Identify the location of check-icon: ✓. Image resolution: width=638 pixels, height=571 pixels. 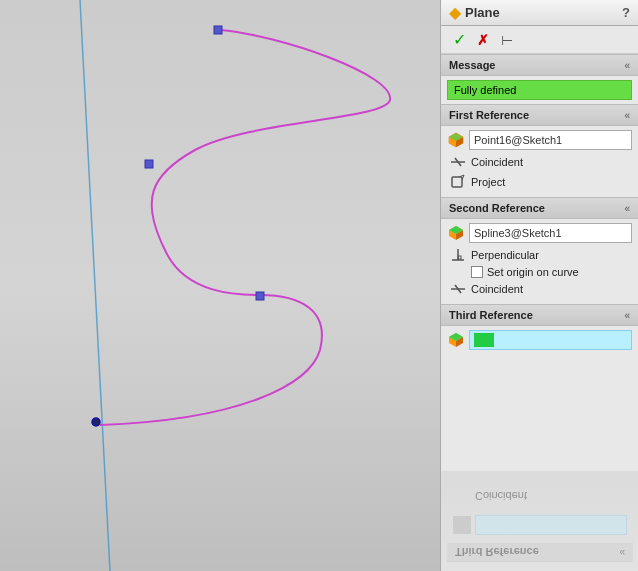
(460, 40).